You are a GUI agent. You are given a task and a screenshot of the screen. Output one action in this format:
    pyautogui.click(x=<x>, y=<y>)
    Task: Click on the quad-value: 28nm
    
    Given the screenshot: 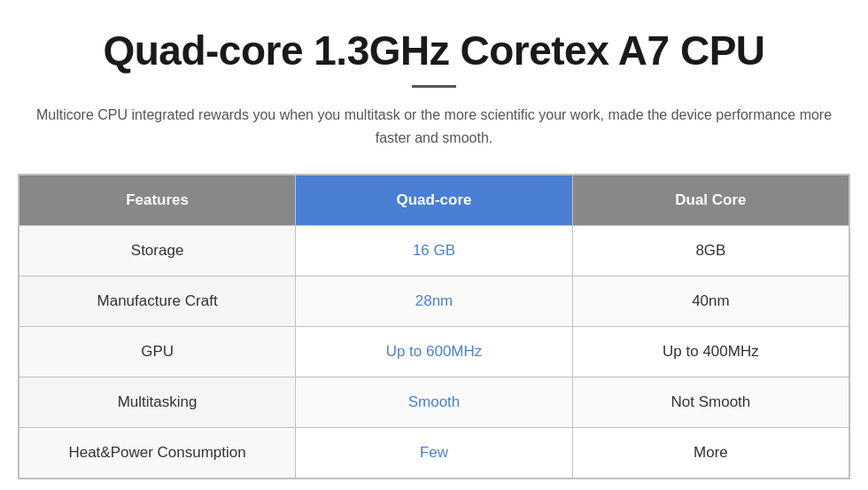 What is the action you would take?
    pyautogui.click(x=434, y=301)
    